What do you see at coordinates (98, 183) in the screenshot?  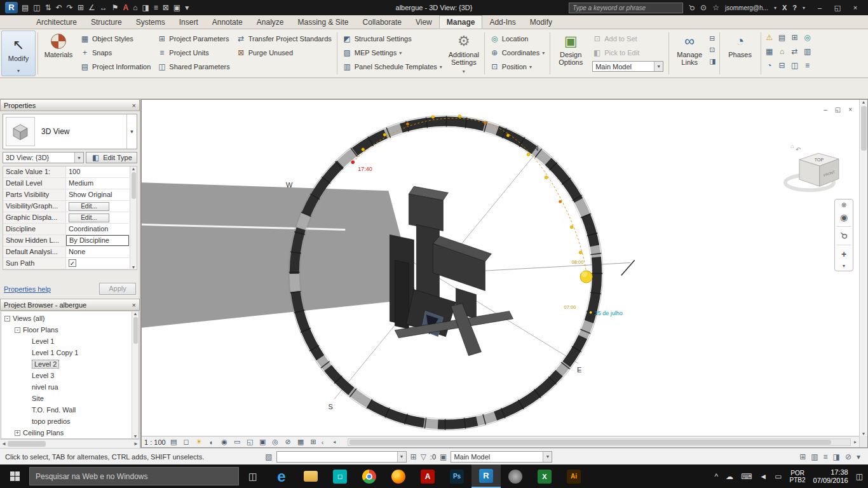 I see `property-value: Medium` at bounding box center [98, 183].